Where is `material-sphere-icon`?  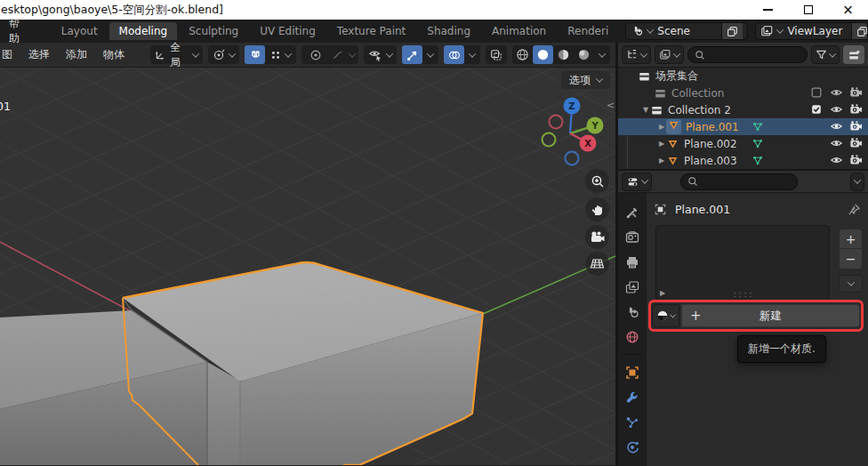
material-sphere-icon is located at coordinates (564, 55).